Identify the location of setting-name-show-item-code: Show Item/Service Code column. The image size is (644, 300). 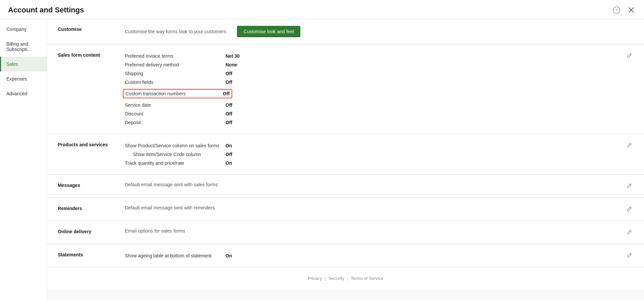
(175, 154).